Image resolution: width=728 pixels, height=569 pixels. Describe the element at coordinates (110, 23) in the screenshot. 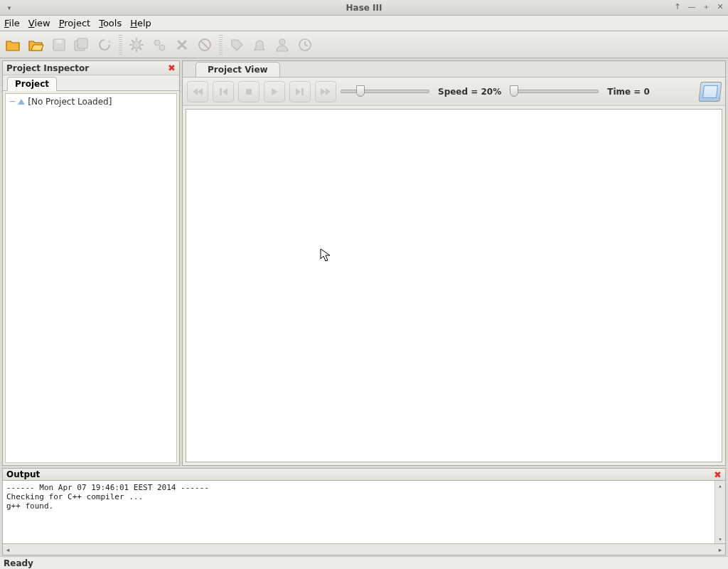

I see `menu-tools: Tools` at that location.